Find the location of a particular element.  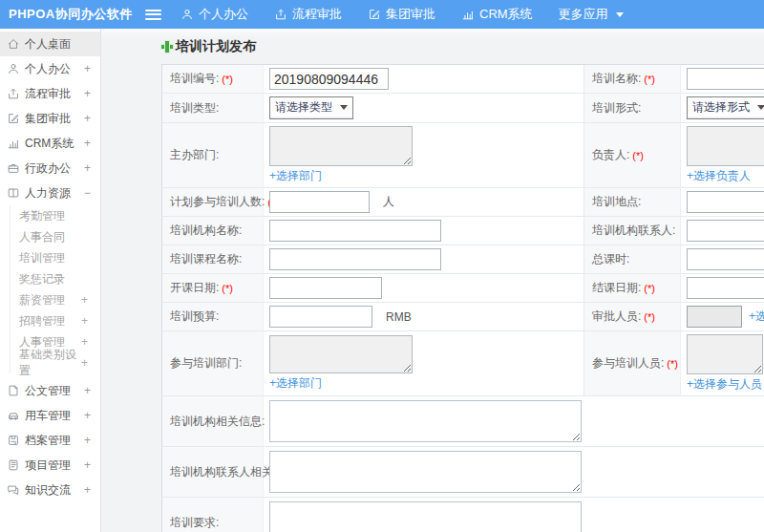

sidebar-item-human-resources: 人力资源− is located at coordinates (50, 193).